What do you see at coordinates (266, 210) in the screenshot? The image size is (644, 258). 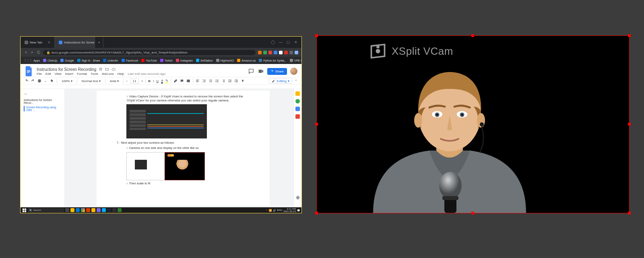 I see `tray-chevron-icon: ⌃` at bounding box center [266, 210].